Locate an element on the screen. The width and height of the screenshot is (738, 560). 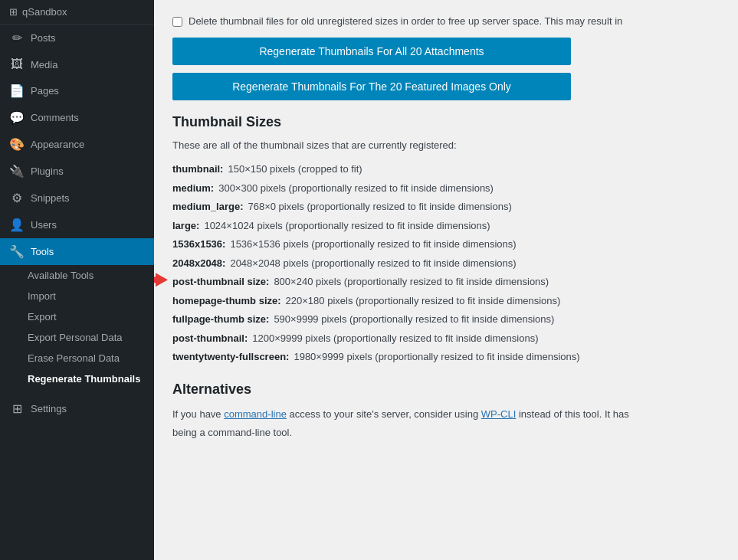
sidebar-label-media: Media is located at coordinates (44, 64).